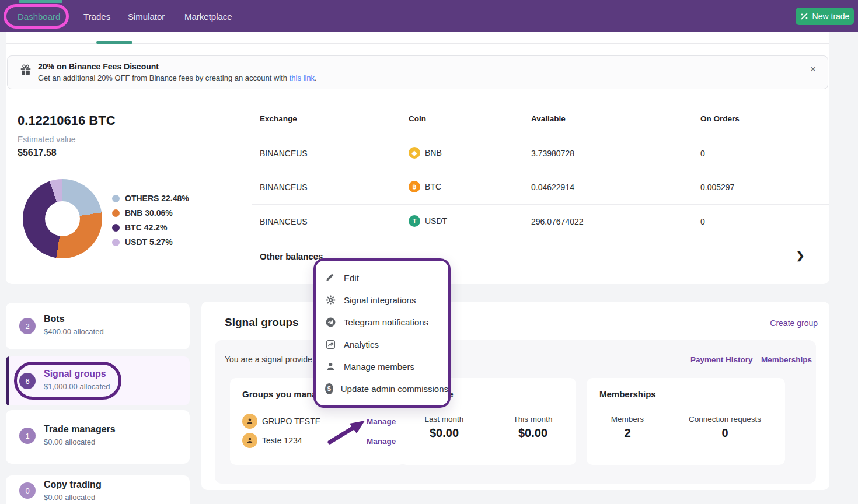 The image size is (858, 504). What do you see at coordinates (114, 43) in the screenshot?
I see `subtab-active-underline` at bounding box center [114, 43].